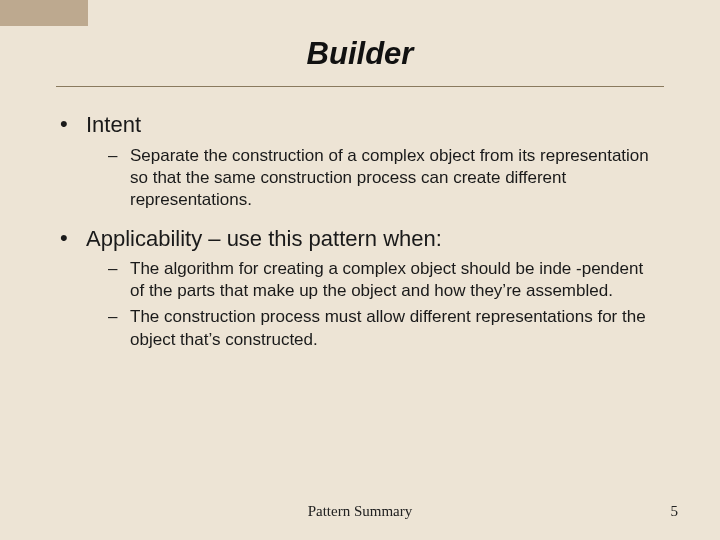  I want to click on bullet-label: Applicability – use this pattern when:, so click(264, 239).